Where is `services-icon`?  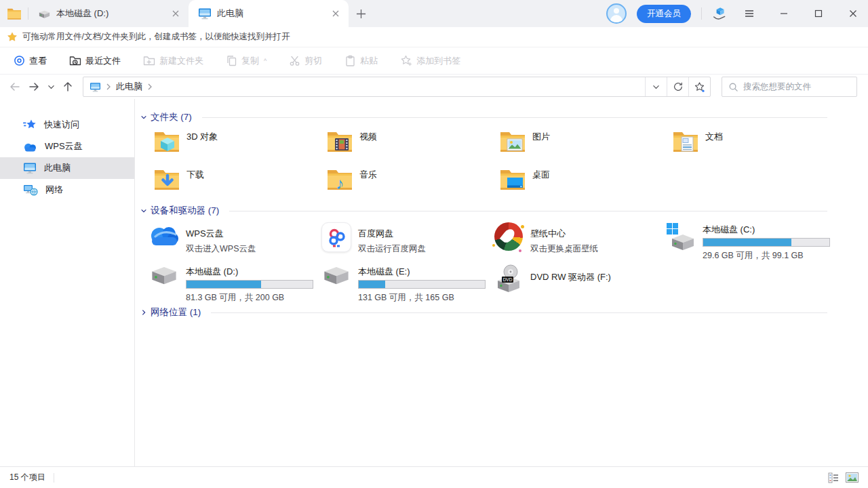 services-icon is located at coordinates (719, 14).